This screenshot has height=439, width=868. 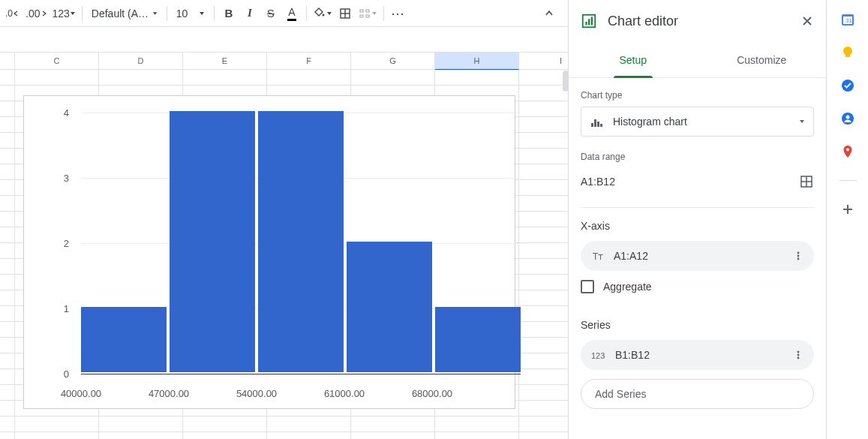 I want to click on number-type-icon: 123, so click(x=599, y=355).